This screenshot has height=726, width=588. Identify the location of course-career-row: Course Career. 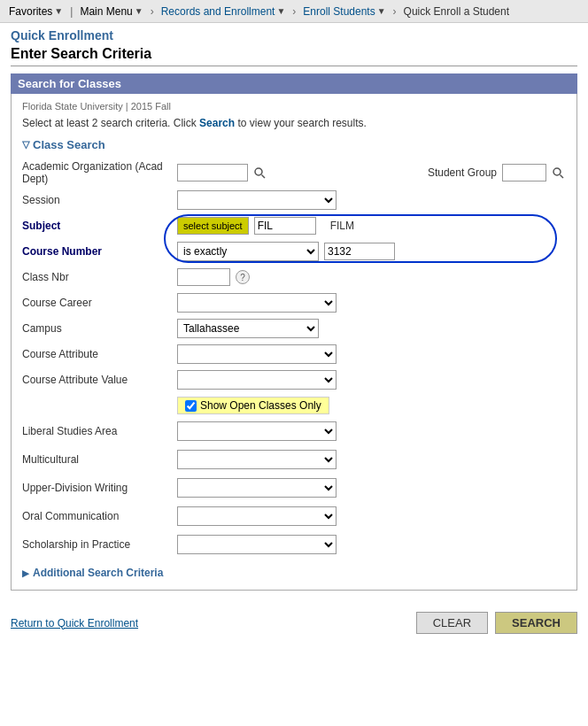
(294, 303).